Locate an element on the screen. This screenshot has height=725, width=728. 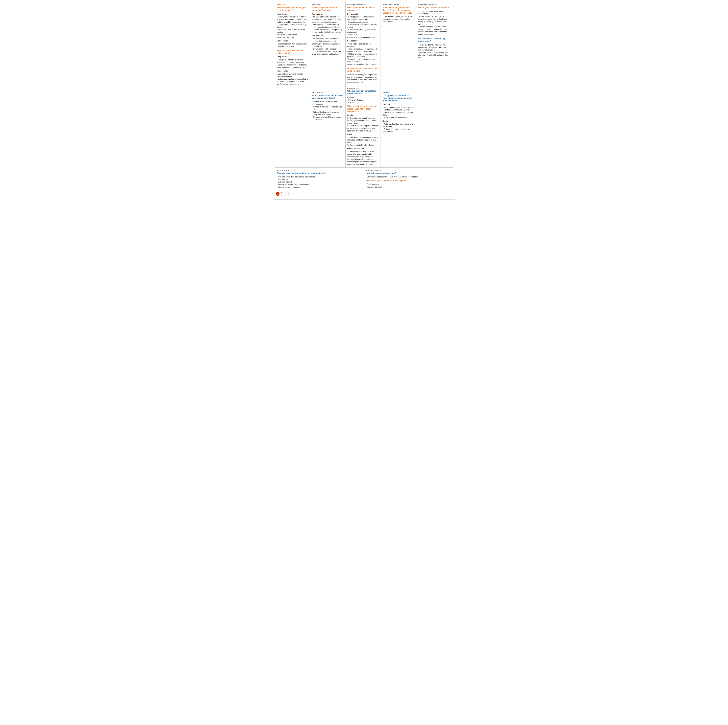
solution-cell: SOLUTION What are your solutions to cust… is located at coordinates (328, 46).